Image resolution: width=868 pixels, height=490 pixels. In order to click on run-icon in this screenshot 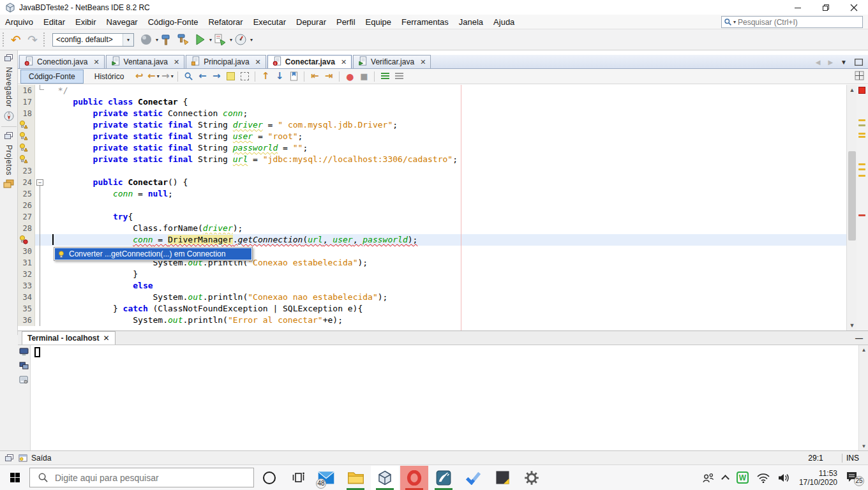, I will do `click(200, 40)`.